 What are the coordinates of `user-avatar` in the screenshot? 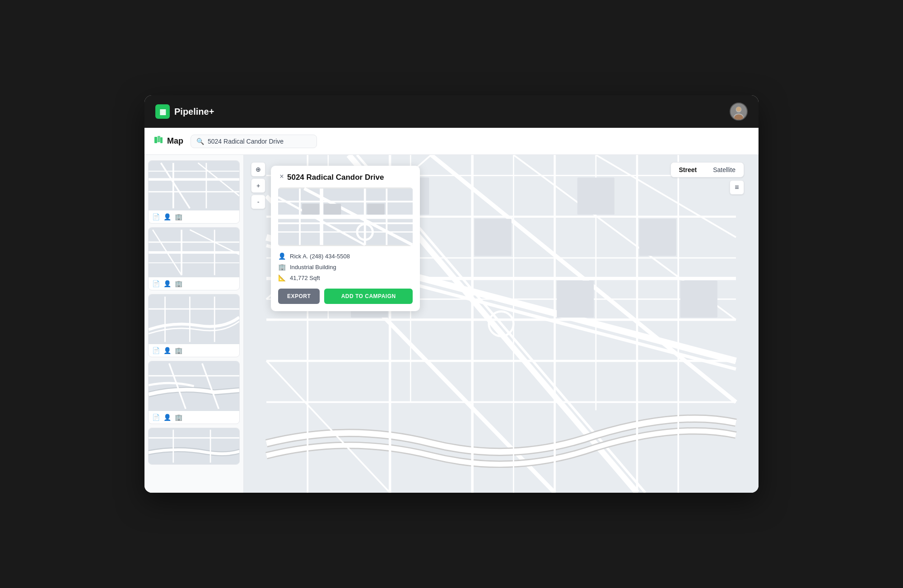 It's located at (739, 112).